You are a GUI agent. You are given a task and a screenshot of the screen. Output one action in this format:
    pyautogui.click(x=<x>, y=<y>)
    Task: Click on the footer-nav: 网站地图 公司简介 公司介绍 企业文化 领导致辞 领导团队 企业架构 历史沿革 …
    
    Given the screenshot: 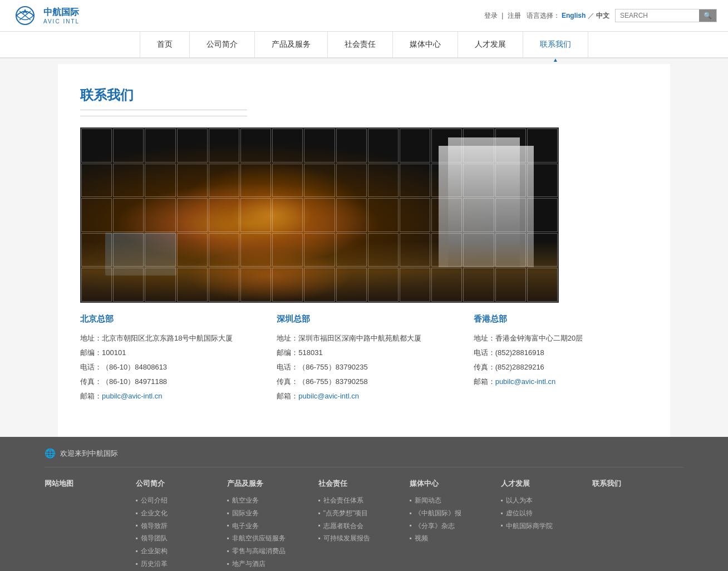 What is the action you would take?
    pyautogui.click(x=364, y=525)
    